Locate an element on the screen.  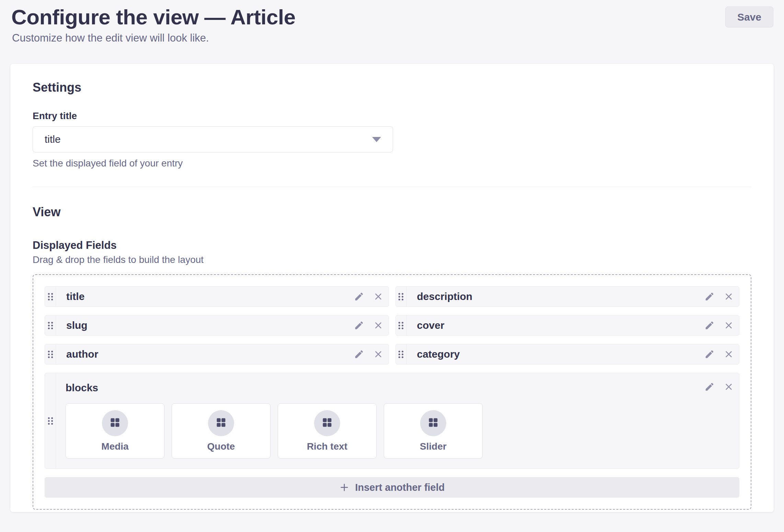
settings-heading: Settings is located at coordinates (392, 88).